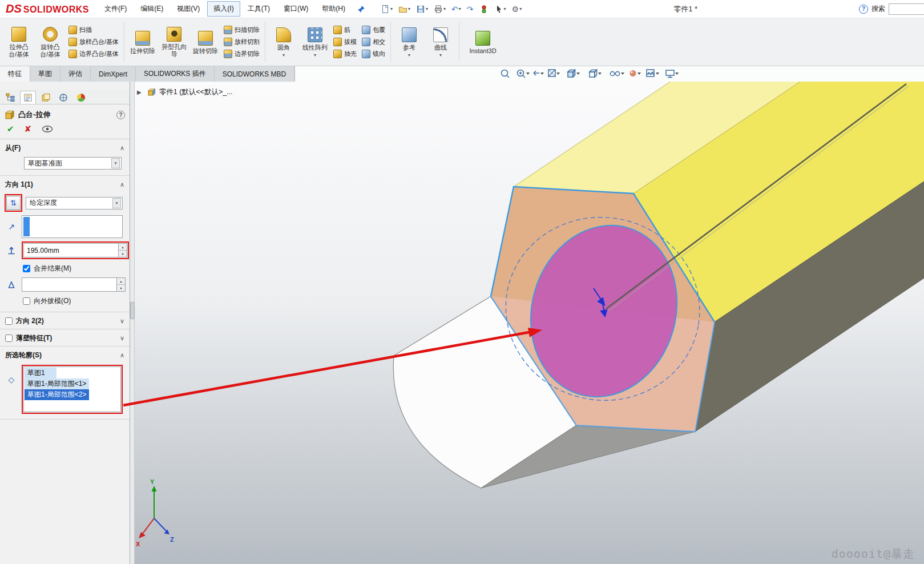  Describe the element at coordinates (132, 311) in the screenshot. I see `splitter-grip` at that location.